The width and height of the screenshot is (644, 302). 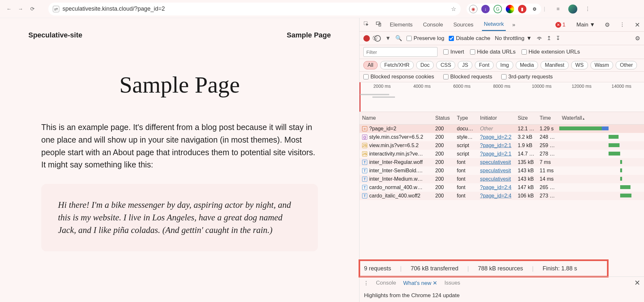 I want to click on table-row: JSinteractivity.min.js?ve… 200 script ?p…, so click(x=502, y=154).